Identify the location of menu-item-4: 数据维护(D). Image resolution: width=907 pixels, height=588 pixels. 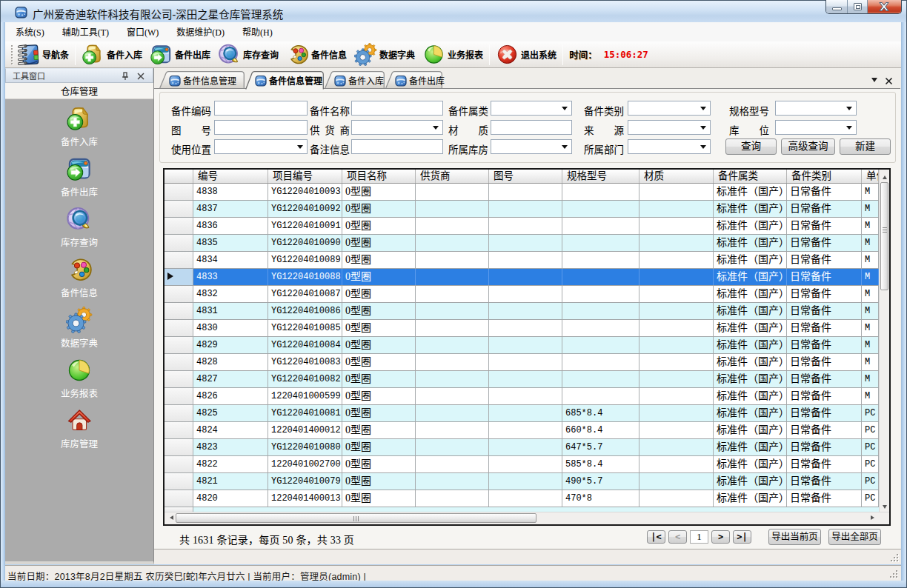
(200, 32).